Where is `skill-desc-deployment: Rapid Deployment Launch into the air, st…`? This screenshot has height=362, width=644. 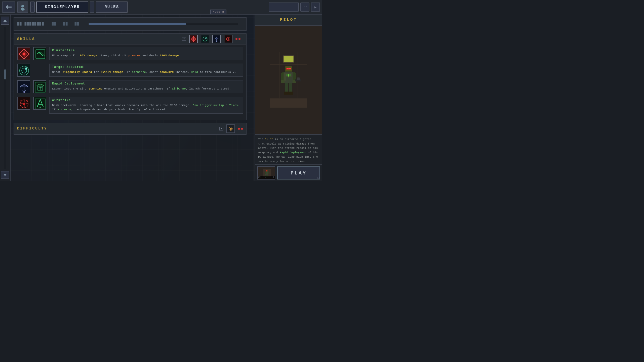 skill-desc-deployment: Rapid Deployment Launch into the air, st… is located at coordinates (146, 87).